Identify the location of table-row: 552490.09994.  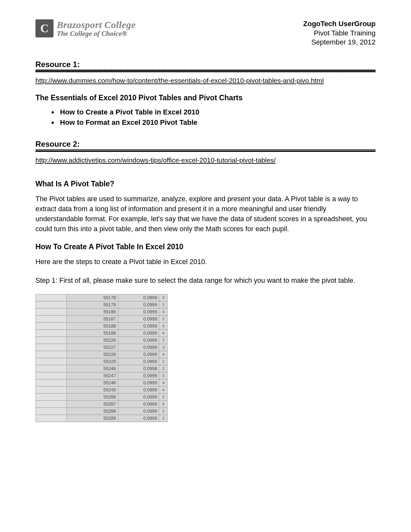
(102, 390).